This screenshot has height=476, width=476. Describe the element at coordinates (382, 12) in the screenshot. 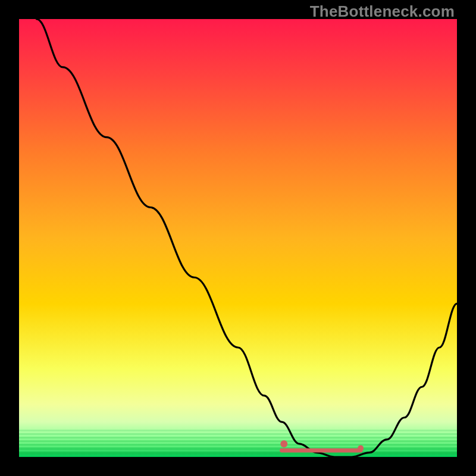

I see `watermark-text: TheBottleneck.com` at that location.